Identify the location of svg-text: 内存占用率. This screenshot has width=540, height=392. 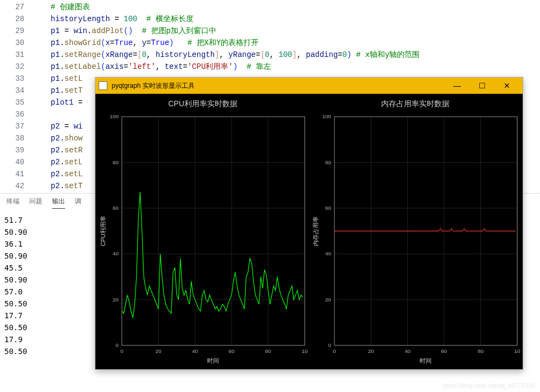
(316, 231).